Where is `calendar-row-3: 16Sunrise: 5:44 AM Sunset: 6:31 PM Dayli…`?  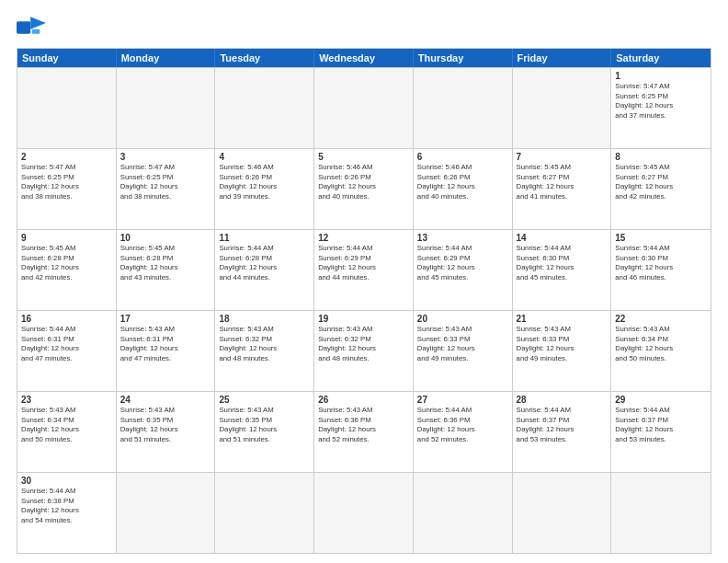
calendar-row-3: 16Sunrise: 5:44 AM Sunset: 6:31 PM Dayli… is located at coordinates (364, 350).